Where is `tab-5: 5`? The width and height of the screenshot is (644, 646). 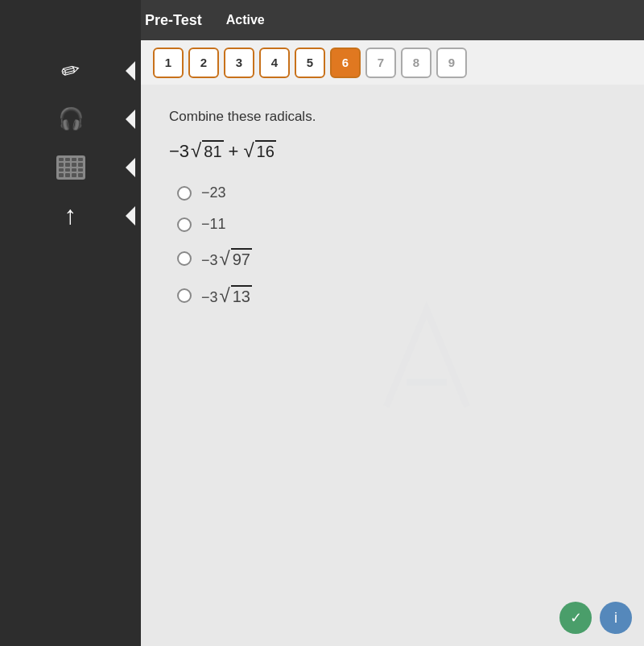 tab-5: 5 is located at coordinates (310, 63).